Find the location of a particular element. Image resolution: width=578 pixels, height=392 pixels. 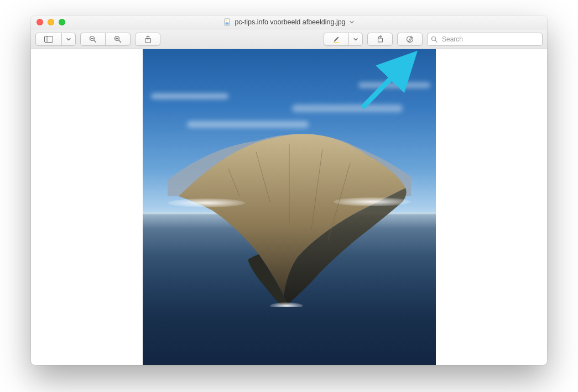

share-button is located at coordinates (148, 39).